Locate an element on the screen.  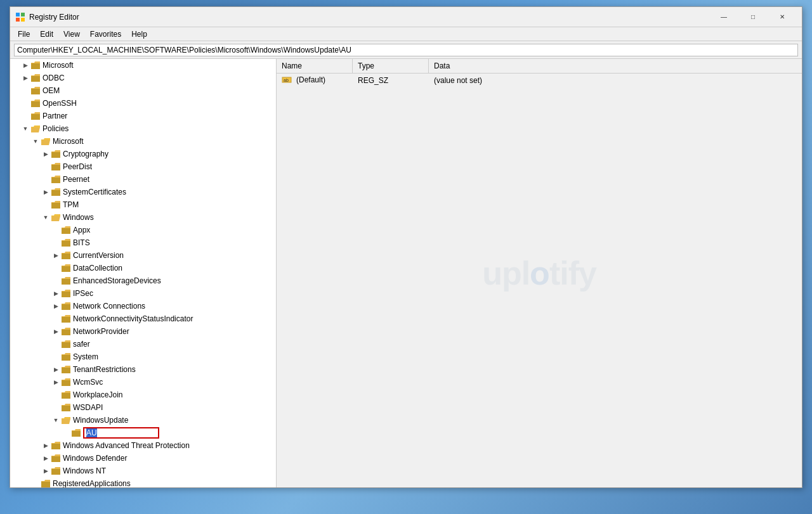
tree-item-currentversion: ▶ CurrentVersion is located at coordinates (143, 255).